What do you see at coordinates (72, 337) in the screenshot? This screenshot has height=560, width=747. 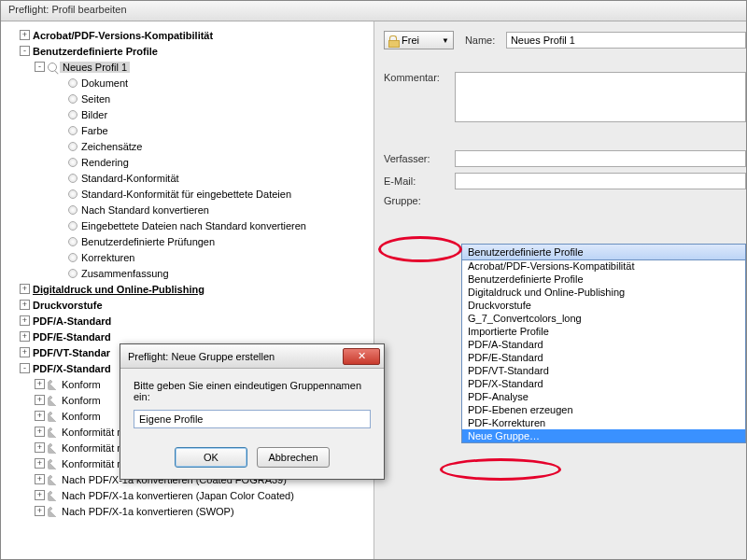 I see `tree-label: PDF/E-Standard` at bounding box center [72, 337].